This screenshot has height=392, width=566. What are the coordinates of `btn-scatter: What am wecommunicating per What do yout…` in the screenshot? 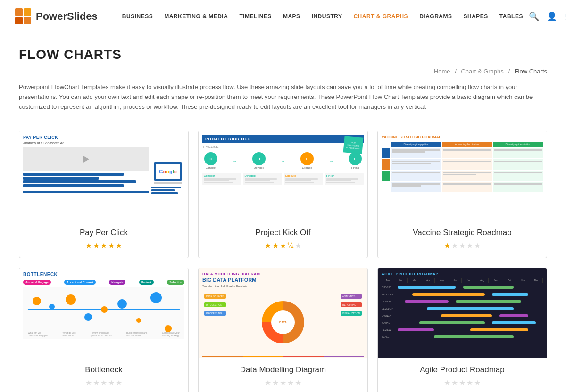 It's located at (104, 313).